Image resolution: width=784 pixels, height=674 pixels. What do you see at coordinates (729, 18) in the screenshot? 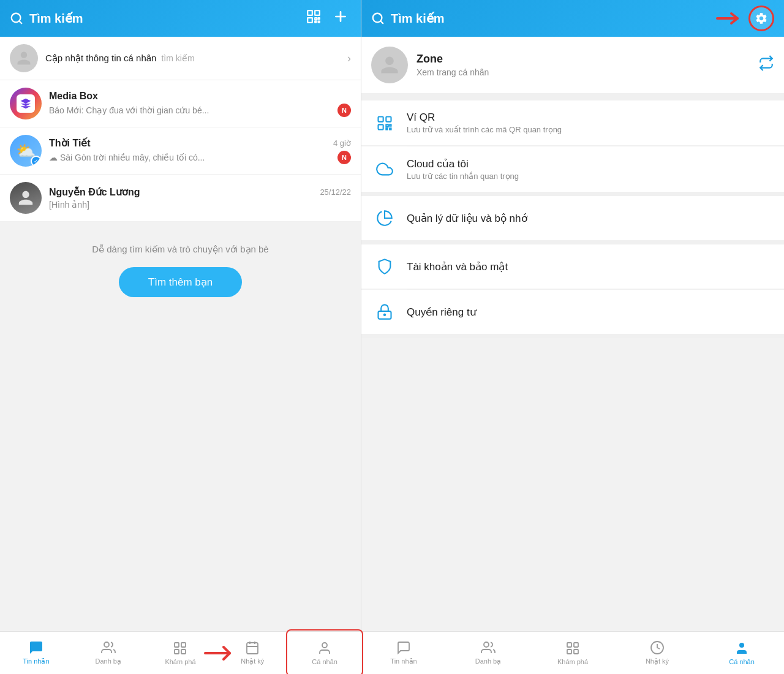
I see `red-arrow-to-settings` at bounding box center [729, 18].